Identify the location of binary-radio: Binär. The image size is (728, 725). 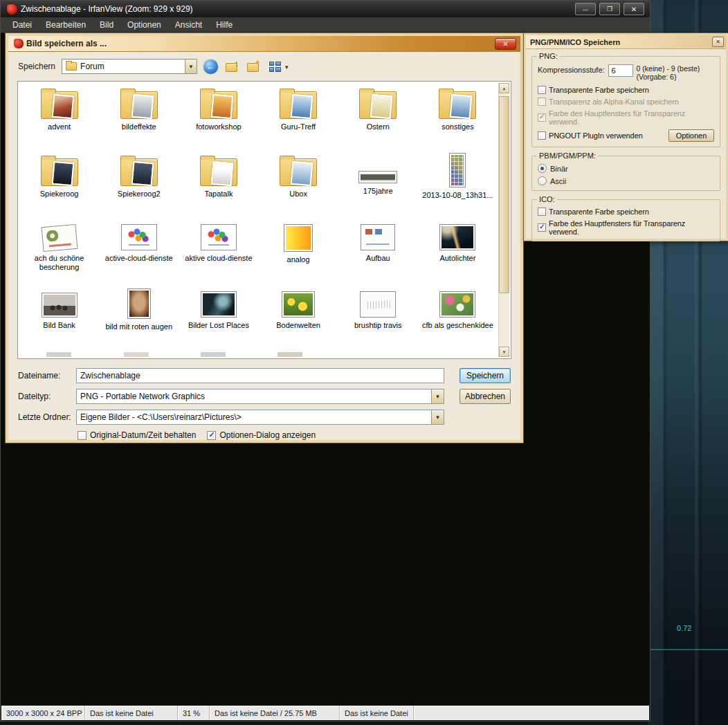
(626, 169).